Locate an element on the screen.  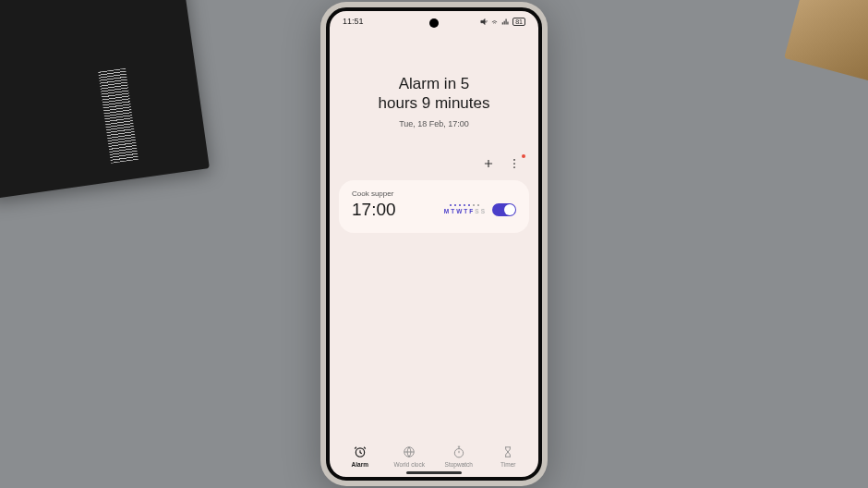
camera-hole is located at coordinates (434, 23).